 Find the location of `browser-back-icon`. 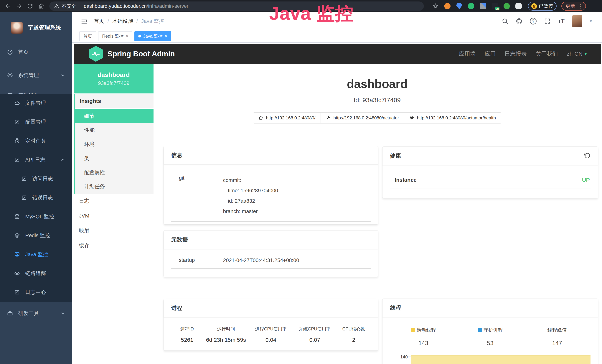

browser-back-icon is located at coordinates (8, 6).